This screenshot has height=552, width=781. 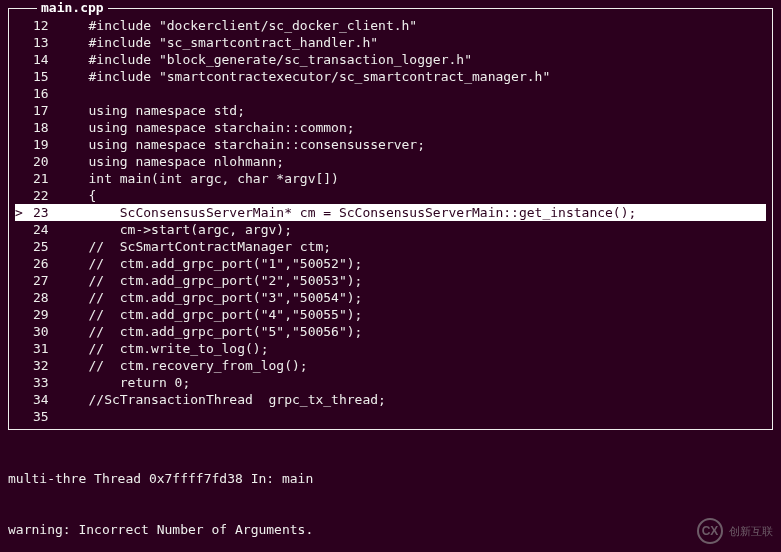 What do you see at coordinates (390, 246) in the screenshot?
I see `code-line: 25 // ScSmartContractManager ctm;` at bounding box center [390, 246].